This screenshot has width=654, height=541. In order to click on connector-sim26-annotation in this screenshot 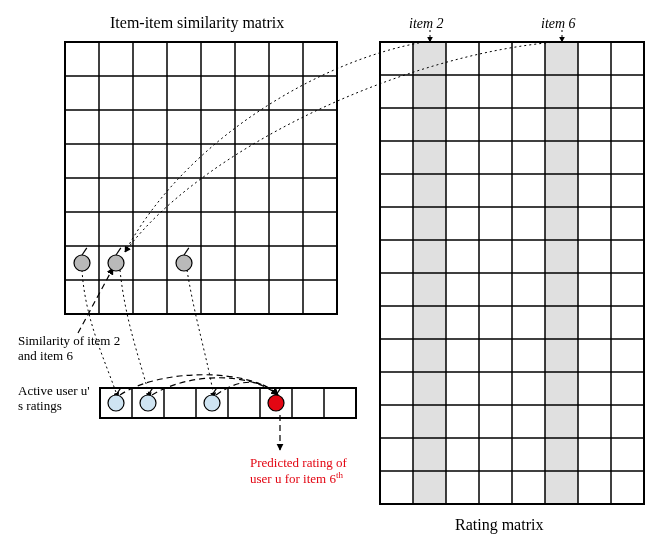, I will do `click(96, 300)`.